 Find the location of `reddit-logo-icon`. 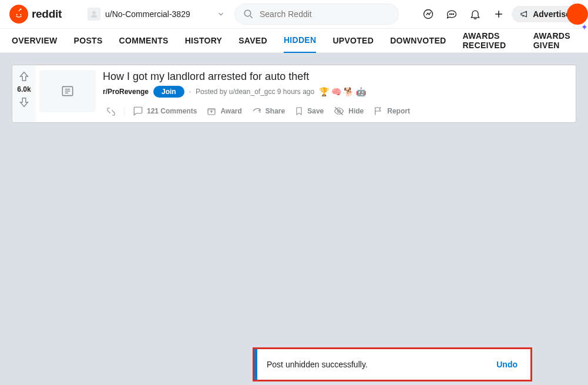

reddit-logo-icon is located at coordinates (19, 14).